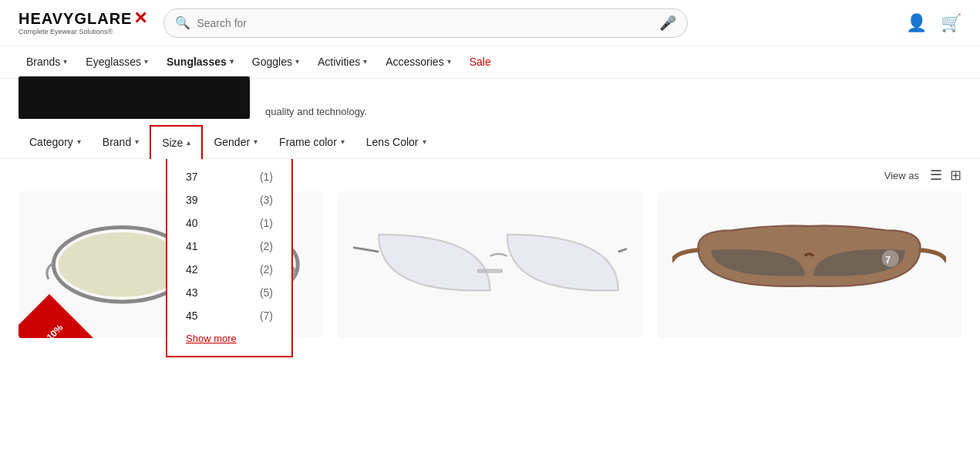  What do you see at coordinates (146, 62) in the screenshot?
I see `eyeglasses-chevron-icon: ▾` at bounding box center [146, 62].